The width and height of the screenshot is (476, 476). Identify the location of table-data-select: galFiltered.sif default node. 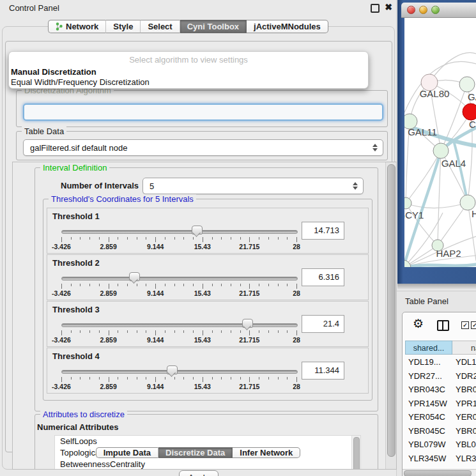
(203, 148).